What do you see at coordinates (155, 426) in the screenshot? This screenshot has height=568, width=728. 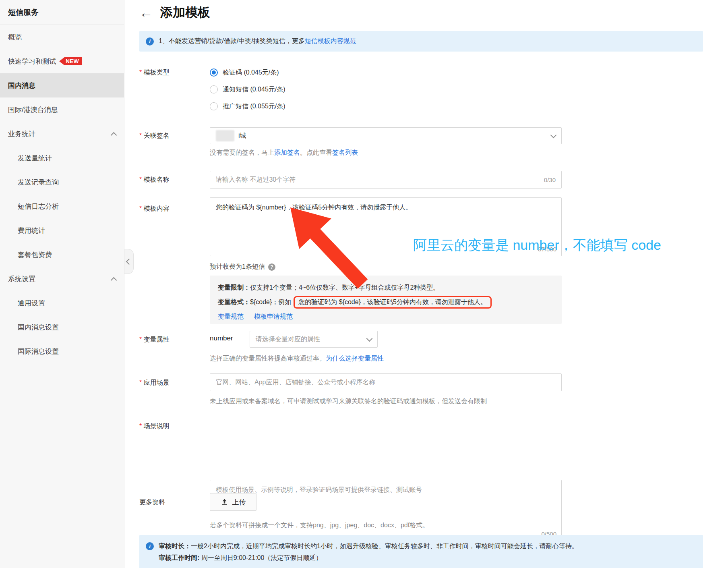 I see `scene-desc-label: 场景说明` at bounding box center [155, 426].